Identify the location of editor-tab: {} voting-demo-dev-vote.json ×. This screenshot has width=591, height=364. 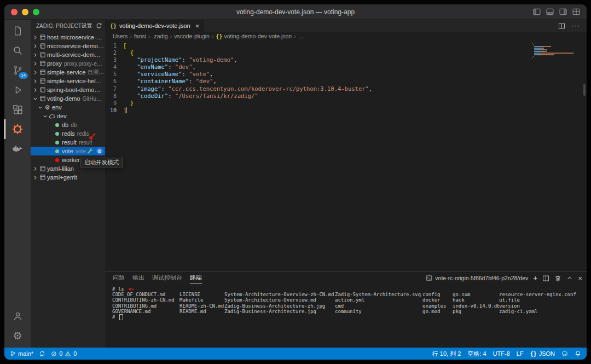
(154, 26).